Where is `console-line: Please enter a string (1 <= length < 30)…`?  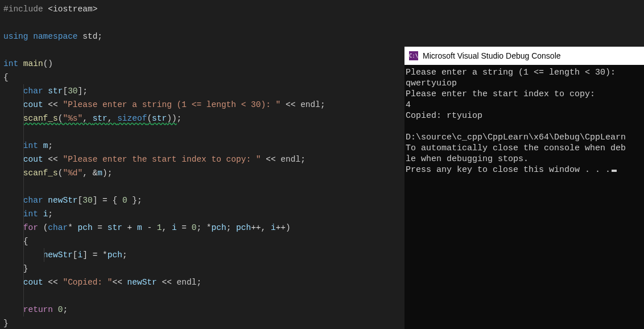
console-line: Please enter a string (1 <= length < 30)… is located at coordinates (511, 73).